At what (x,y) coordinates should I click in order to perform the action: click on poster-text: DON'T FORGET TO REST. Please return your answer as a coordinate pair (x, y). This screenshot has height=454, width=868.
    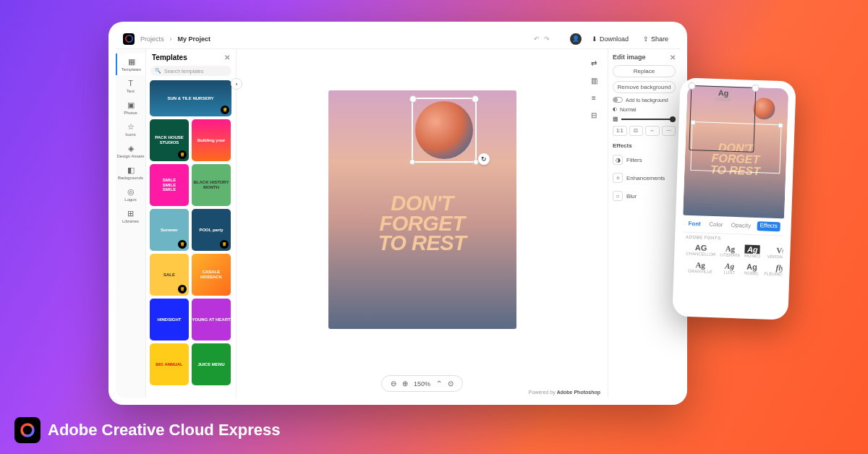
    Looking at the image, I should click on (422, 224).